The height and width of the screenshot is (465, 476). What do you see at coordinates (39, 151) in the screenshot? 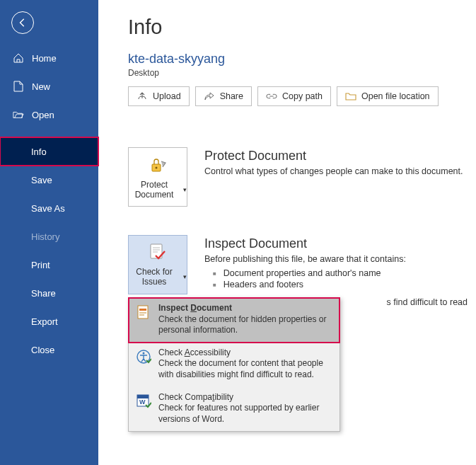
I see `nav-info-label: Info` at bounding box center [39, 151].